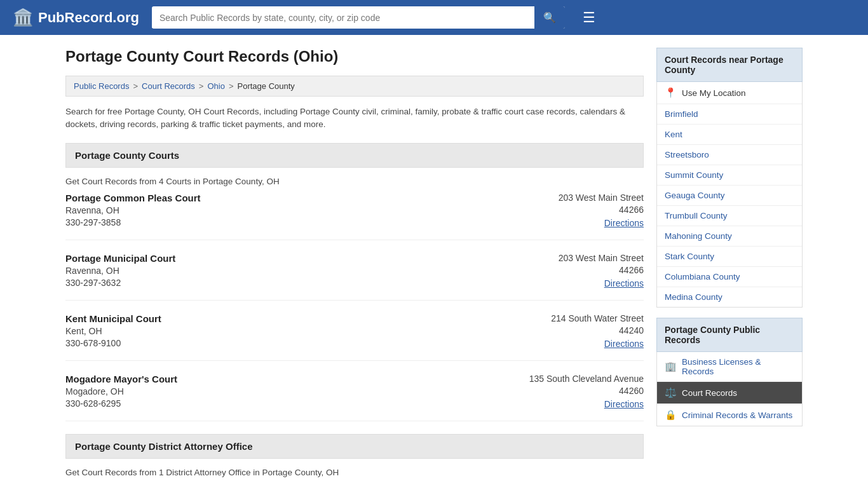 This screenshot has height=488, width=868. Describe the element at coordinates (703, 277) in the screenshot. I see `sidebar-item-label: Columbiana County` at that location.